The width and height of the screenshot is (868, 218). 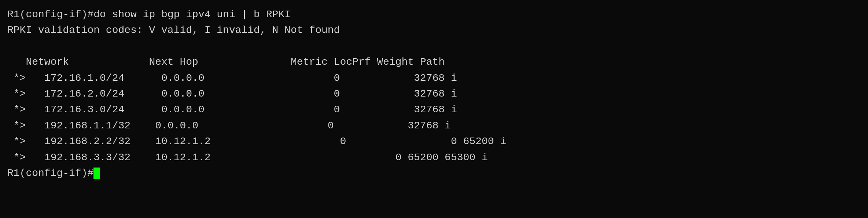 I want to click on row4-nexthop: 0.0.0.0, so click(x=177, y=126).